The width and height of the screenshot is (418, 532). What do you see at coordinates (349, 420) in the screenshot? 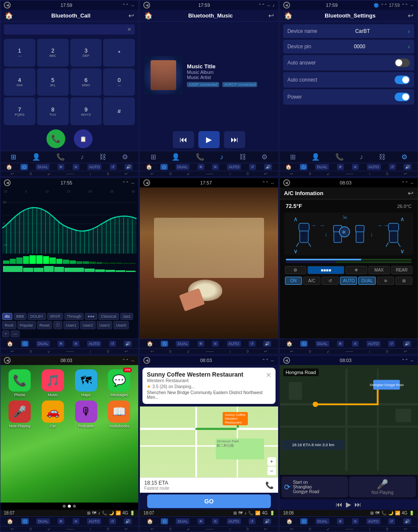
I see `navtbt-map: Hongma Road Shangliao Gongye Road` at bounding box center [349, 420].